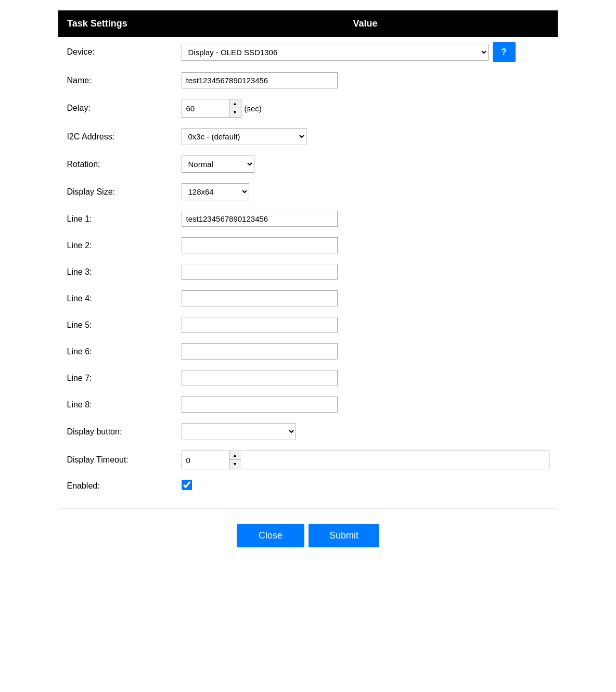  Describe the element at coordinates (365, 405) in the screenshot. I see `line8-value-cell` at that location.